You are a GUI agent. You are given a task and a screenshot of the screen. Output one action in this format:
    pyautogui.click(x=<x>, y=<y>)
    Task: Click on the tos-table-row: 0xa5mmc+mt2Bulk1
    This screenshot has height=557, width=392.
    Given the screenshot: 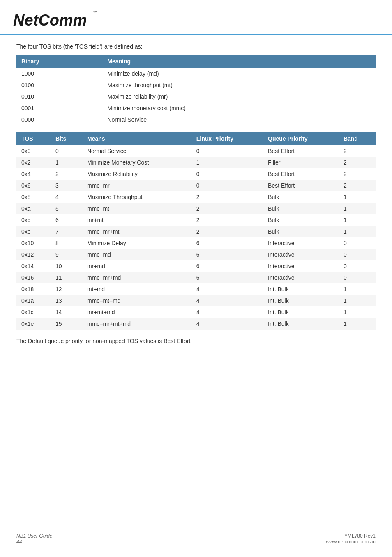 What is the action you would take?
    pyautogui.click(x=196, y=209)
    